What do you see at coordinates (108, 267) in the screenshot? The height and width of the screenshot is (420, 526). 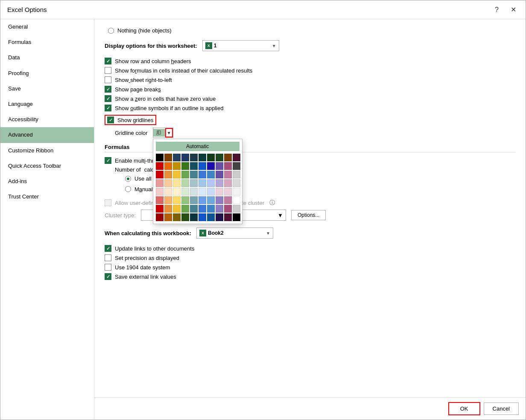 I see `use-1904-checkbox` at bounding box center [108, 267].